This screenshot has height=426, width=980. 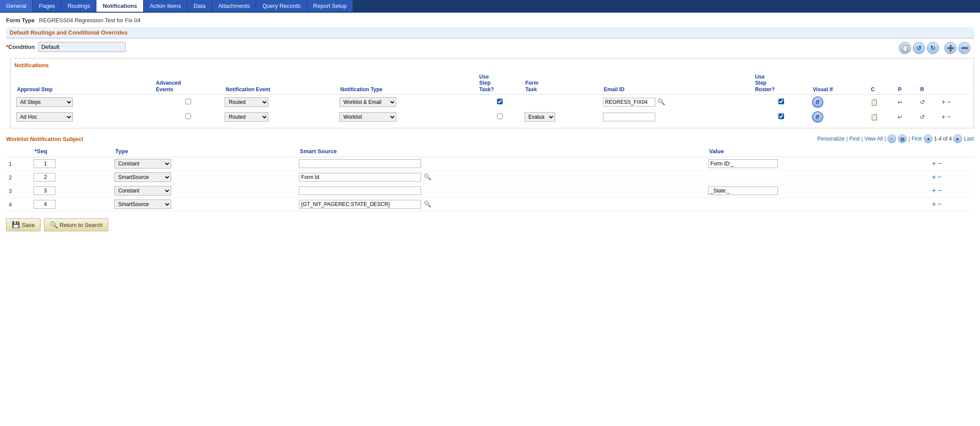 I want to click on worklist-nav: Personalize | Find | View All | ⊦ ▦ | Fi…, so click(x=895, y=139).